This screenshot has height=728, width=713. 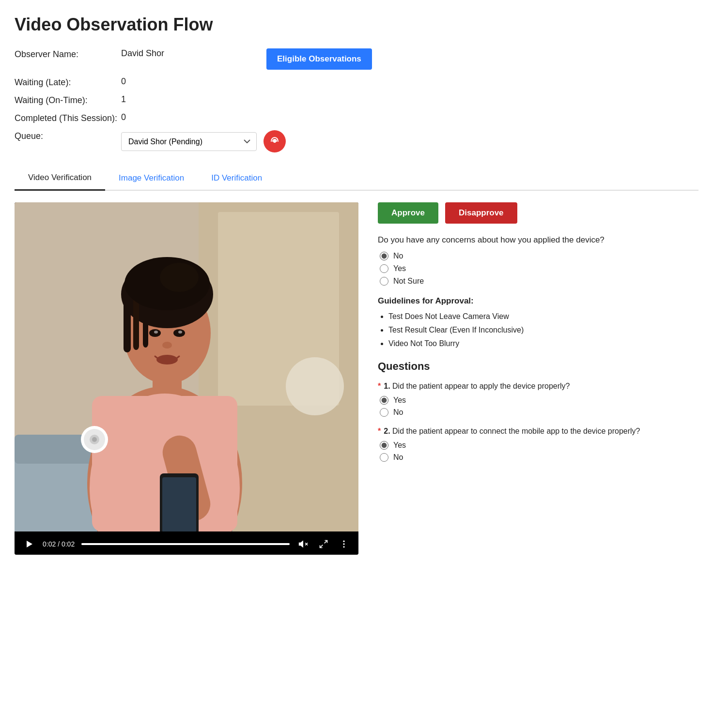 What do you see at coordinates (539, 400) in the screenshot?
I see `q1-yes: Yes` at bounding box center [539, 400].